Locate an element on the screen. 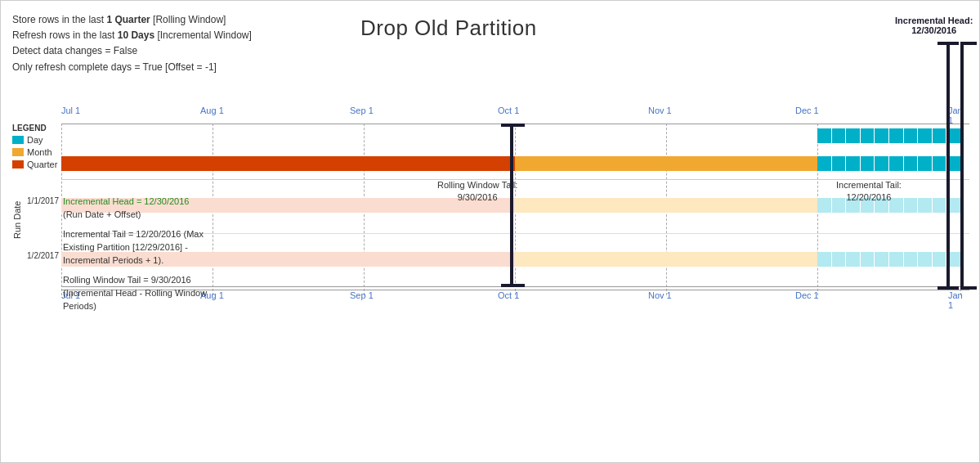  inc-tail-title: Incremental Tail: is located at coordinates (869, 185).